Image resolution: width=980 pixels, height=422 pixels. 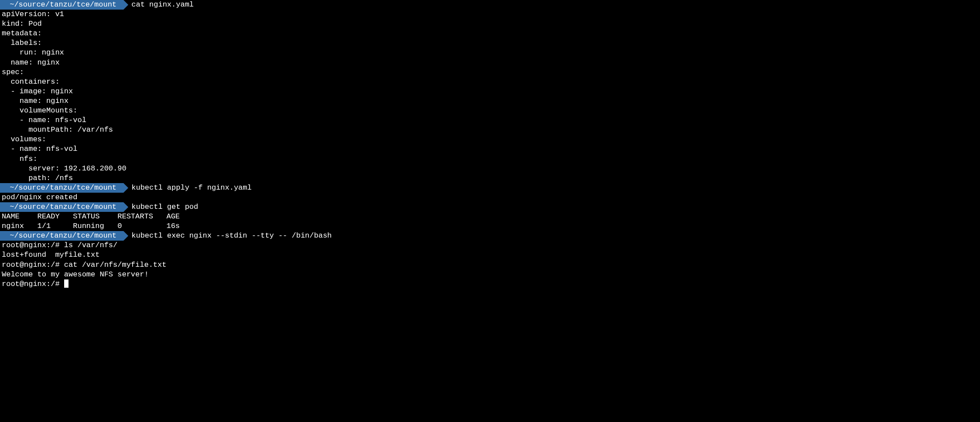 What do you see at coordinates (490, 72) in the screenshot?
I see `yaml-line: spec:` at bounding box center [490, 72].